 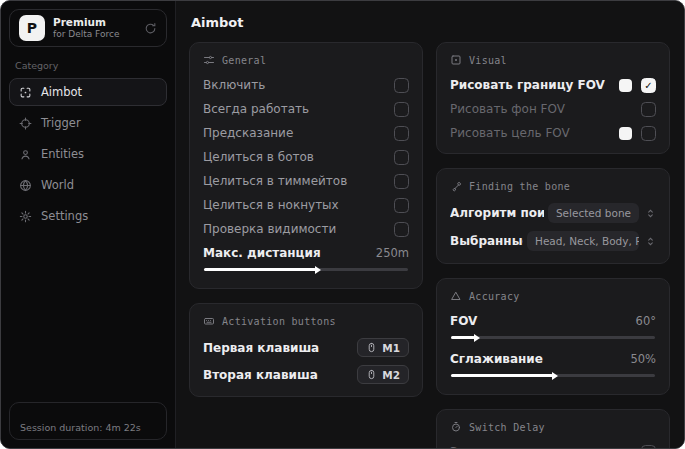 What do you see at coordinates (88, 185) in the screenshot?
I see `sidebar-item-world: World` at bounding box center [88, 185].